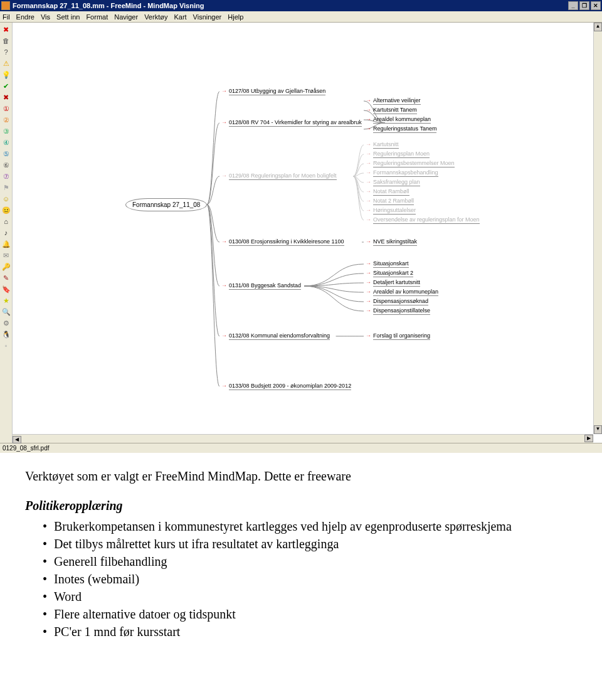 The width and height of the screenshot is (602, 700). I want to click on menu-vis: Vis, so click(45, 17).